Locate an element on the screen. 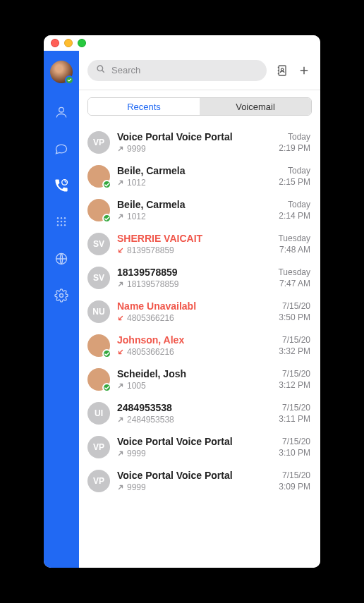 This screenshot has width=364, height=603. call-time: 2:19 PM is located at coordinates (295, 148).